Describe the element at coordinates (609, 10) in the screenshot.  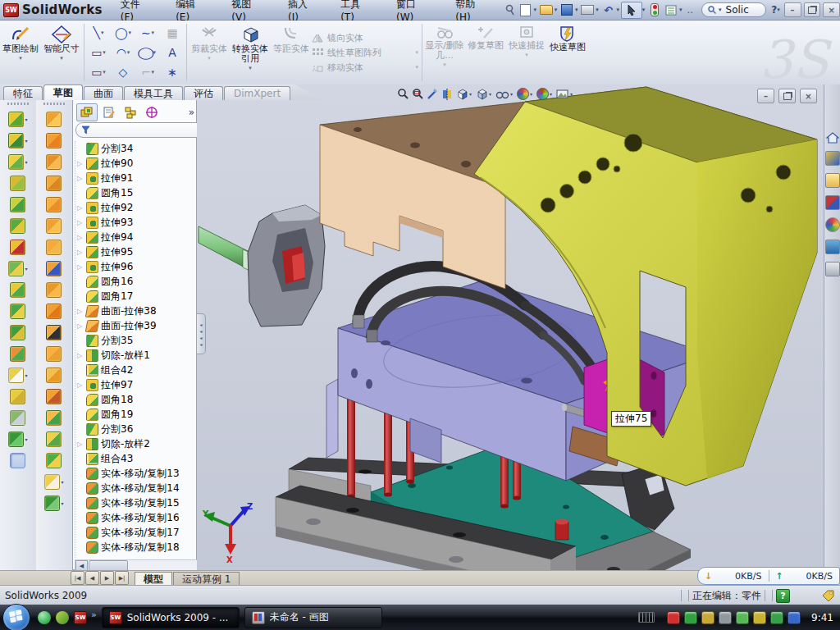
I see `undo-icon: ↶` at that location.